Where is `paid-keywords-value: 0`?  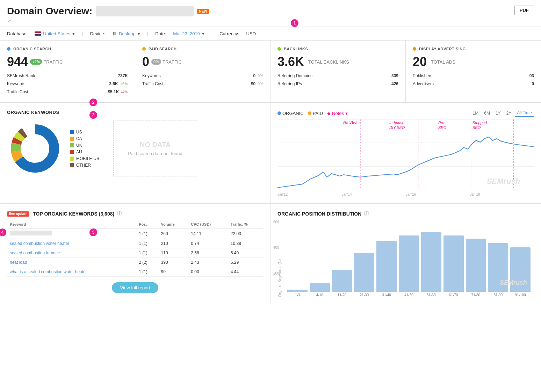
paid-keywords-value: 0 is located at coordinates (254, 76).